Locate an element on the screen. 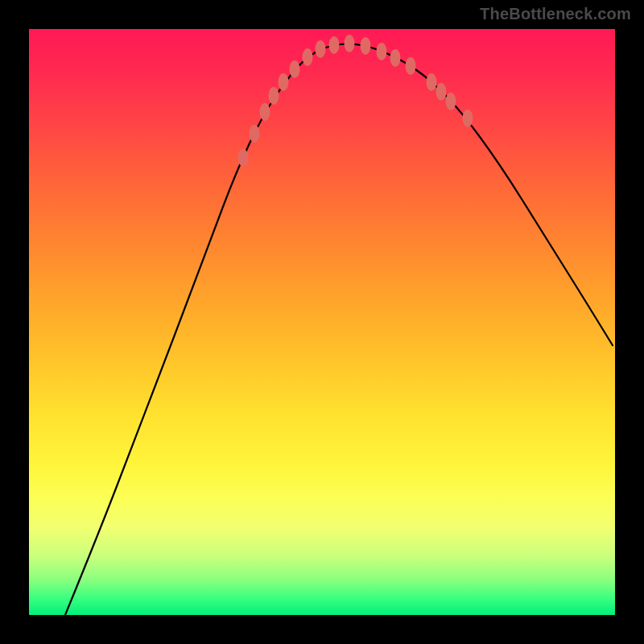 The image size is (644, 644). watermark-text: TheBottleneck.com is located at coordinates (555, 14).